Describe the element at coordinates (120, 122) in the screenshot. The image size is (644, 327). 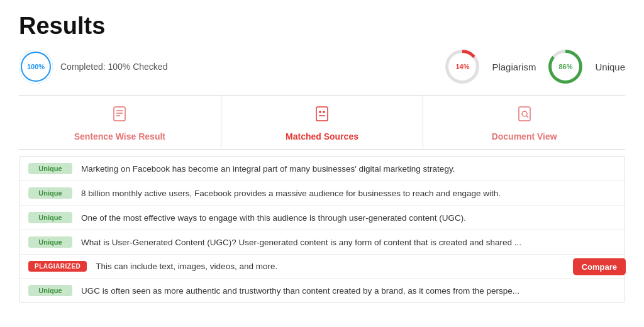
I see `tab-sentence: Sentence Wise Result` at that location.